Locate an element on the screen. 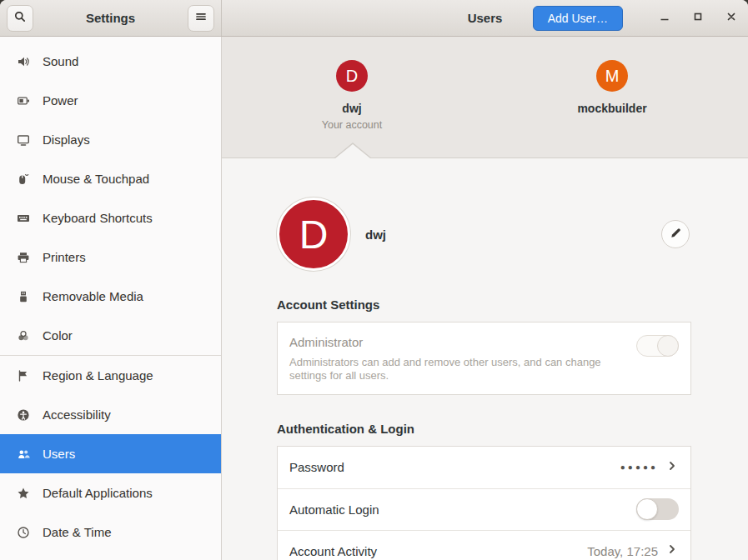 Image resolution: width=748 pixels, height=560 pixels. automatic-login-toggle is located at coordinates (657, 509).